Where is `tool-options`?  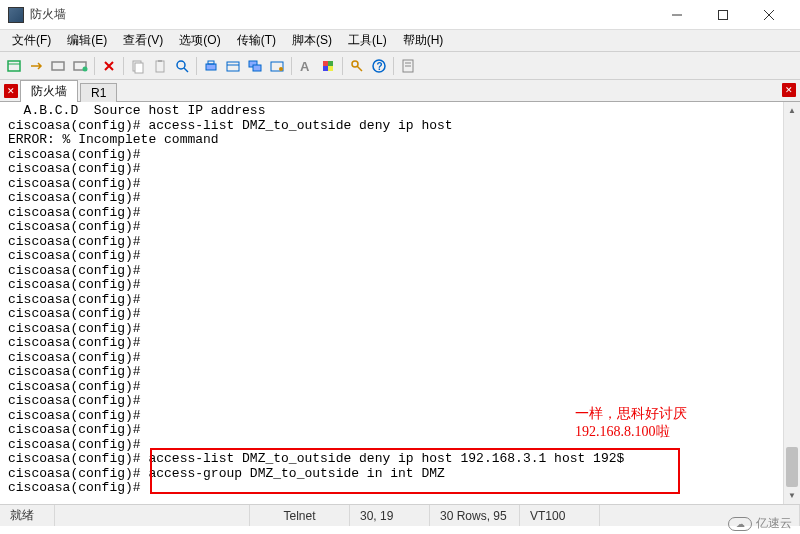
tool-options is located at coordinates (277, 66).